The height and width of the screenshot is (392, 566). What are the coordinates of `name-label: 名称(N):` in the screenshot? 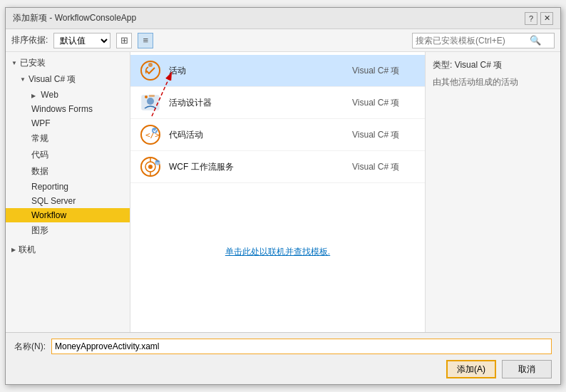 It's located at (30, 346).